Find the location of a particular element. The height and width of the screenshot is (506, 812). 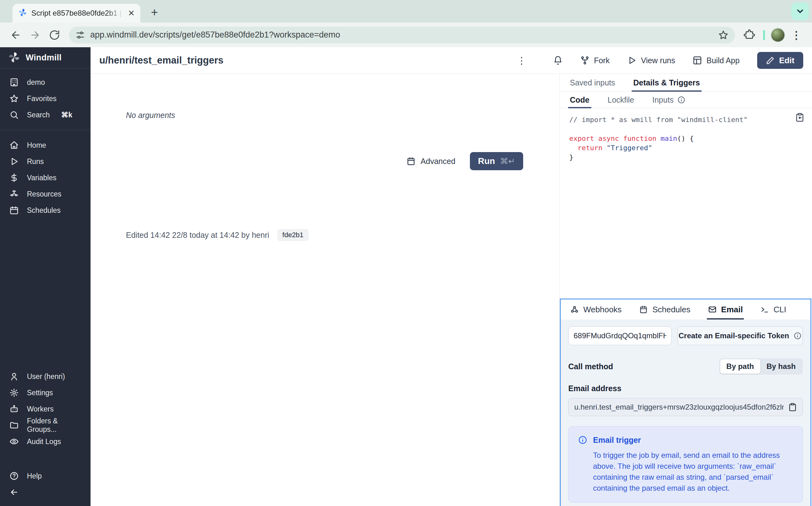

site-settings-icon is located at coordinates (80, 35).